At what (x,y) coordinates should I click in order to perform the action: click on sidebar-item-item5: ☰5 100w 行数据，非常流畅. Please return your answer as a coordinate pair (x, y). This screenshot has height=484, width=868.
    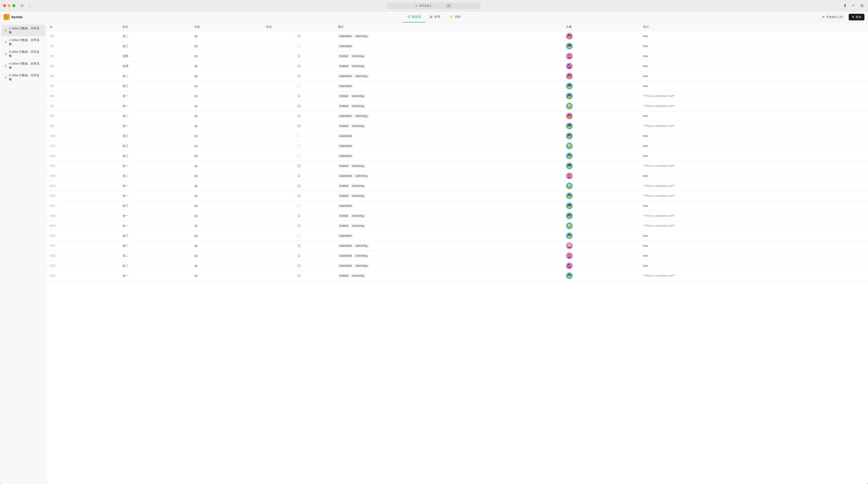
    Looking at the image, I should click on (23, 77).